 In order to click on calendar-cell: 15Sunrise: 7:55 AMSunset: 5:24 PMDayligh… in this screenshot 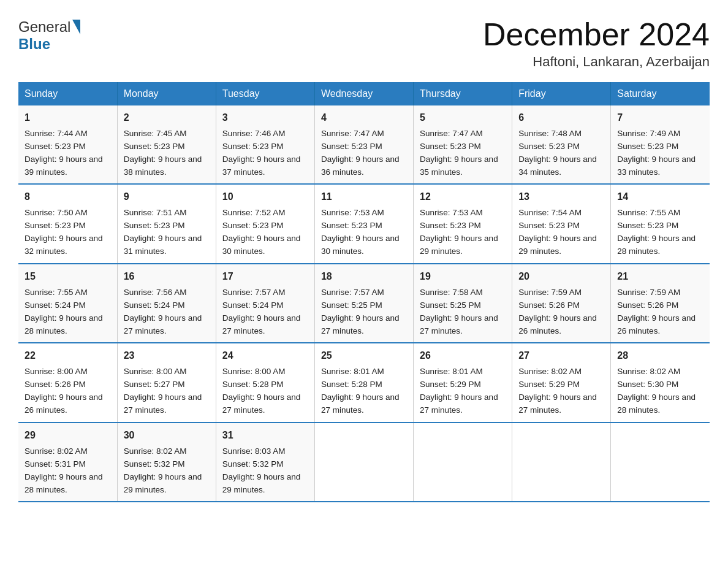, I will do `click(67, 303)`.